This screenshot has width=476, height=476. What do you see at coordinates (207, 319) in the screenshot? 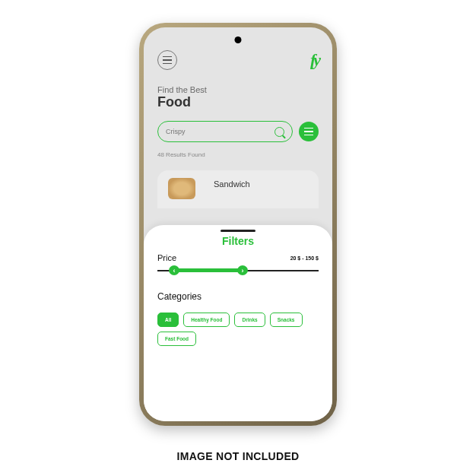
I see `chip-healthy-food: Healthy Food` at bounding box center [207, 319].